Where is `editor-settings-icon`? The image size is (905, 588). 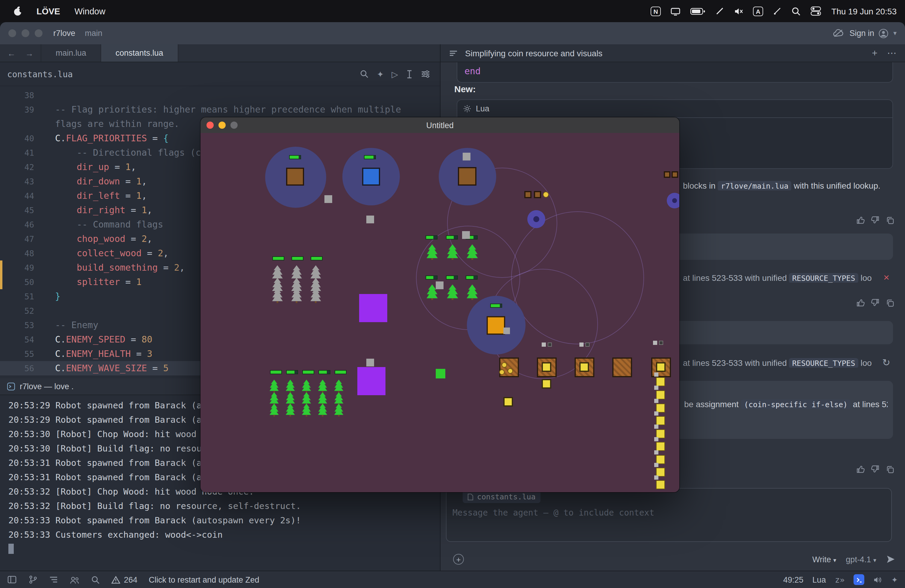 editor-settings-icon is located at coordinates (426, 74).